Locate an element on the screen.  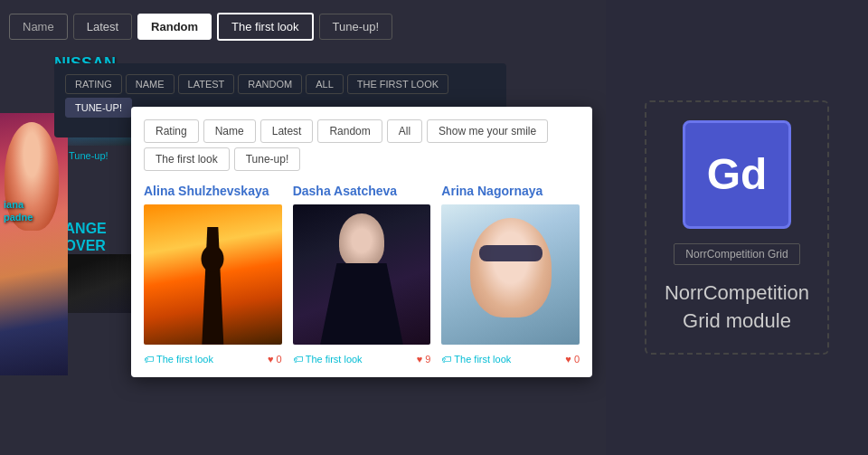
tag-icon-2: 🏷 is located at coordinates (298, 359).